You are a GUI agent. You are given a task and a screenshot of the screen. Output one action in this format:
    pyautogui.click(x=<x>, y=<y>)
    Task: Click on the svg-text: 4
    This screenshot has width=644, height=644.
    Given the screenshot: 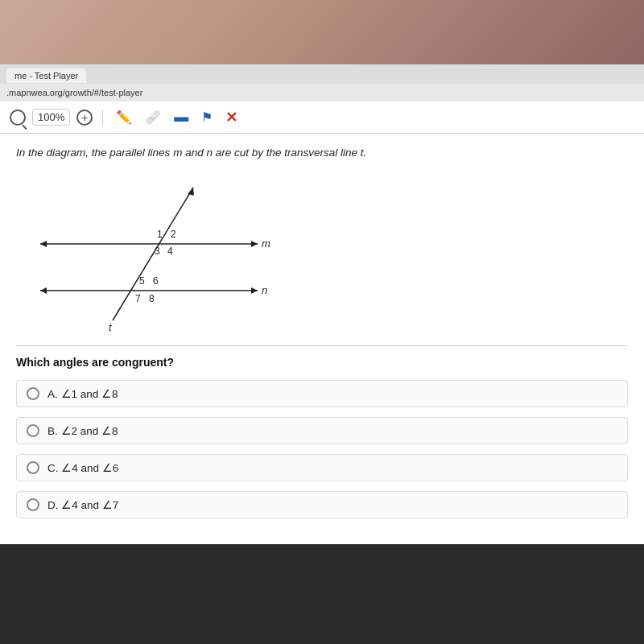 What is the action you would take?
    pyautogui.click(x=171, y=251)
    